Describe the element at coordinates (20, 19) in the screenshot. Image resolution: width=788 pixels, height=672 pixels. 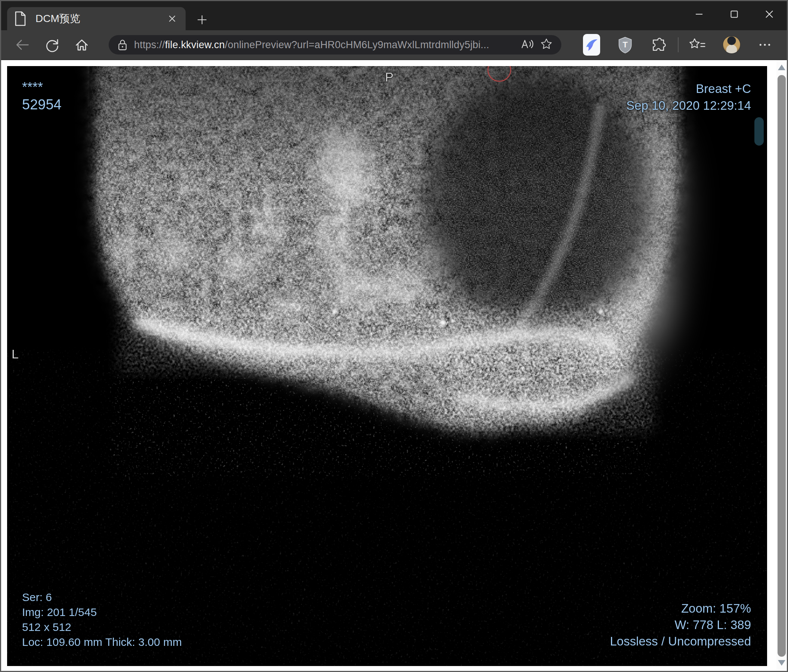
I see `page-document-icon` at that location.